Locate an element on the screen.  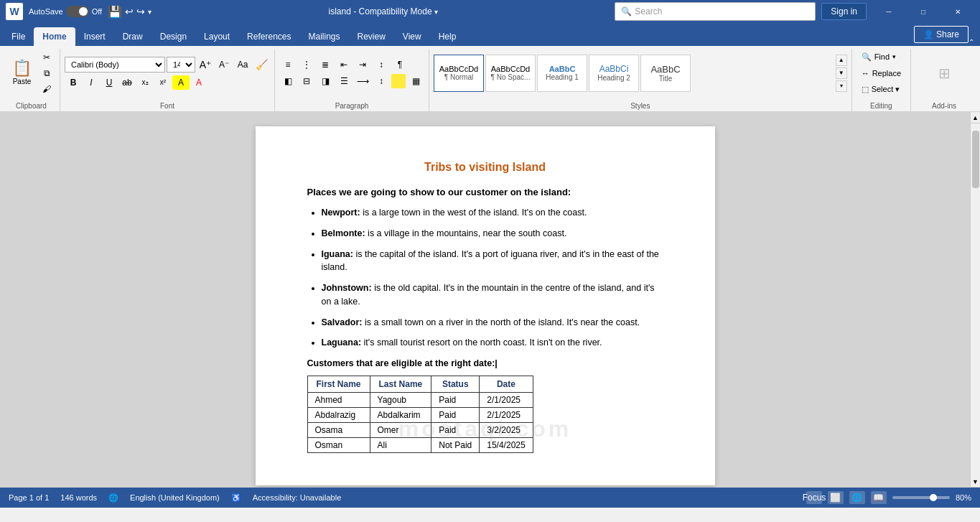
close-button: ✕ is located at coordinates (958, 11).